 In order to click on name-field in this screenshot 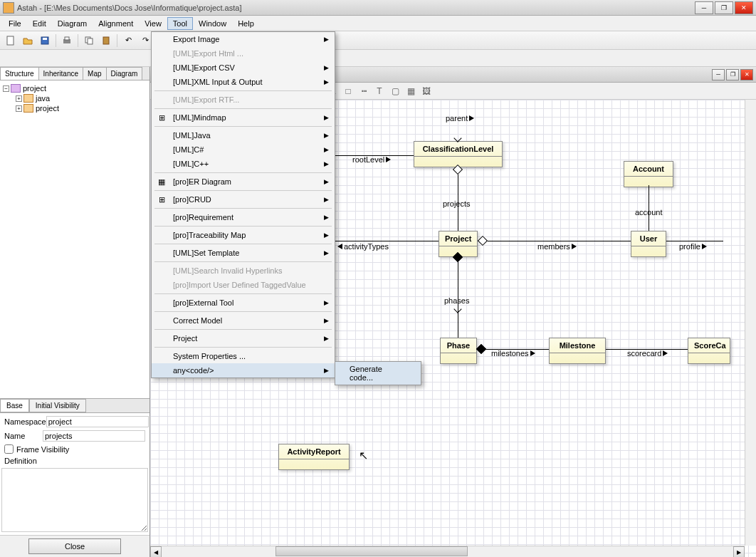, I will do `click(94, 436)`.